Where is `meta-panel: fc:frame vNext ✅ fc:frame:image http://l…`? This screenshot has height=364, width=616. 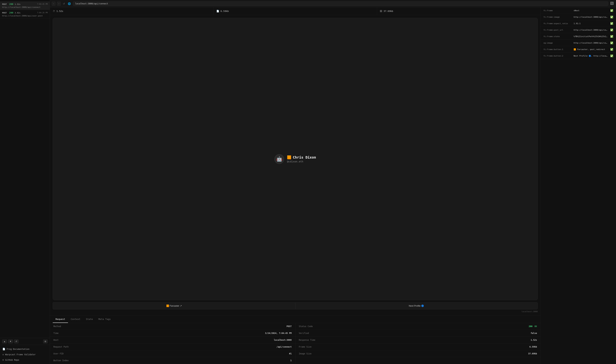 meta-panel: fc:frame vNext ✅ fc:frame:image http://l… is located at coordinates (578, 186).